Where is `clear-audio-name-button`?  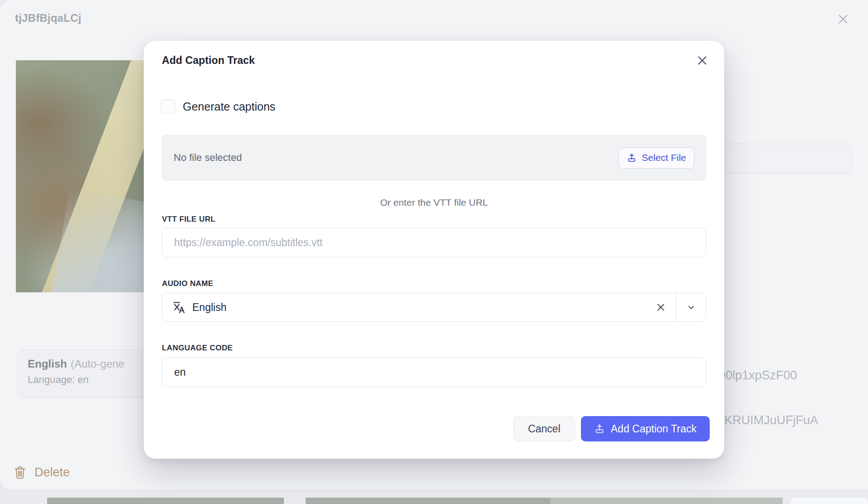
clear-audio-name-button is located at coordinates (661, 307).